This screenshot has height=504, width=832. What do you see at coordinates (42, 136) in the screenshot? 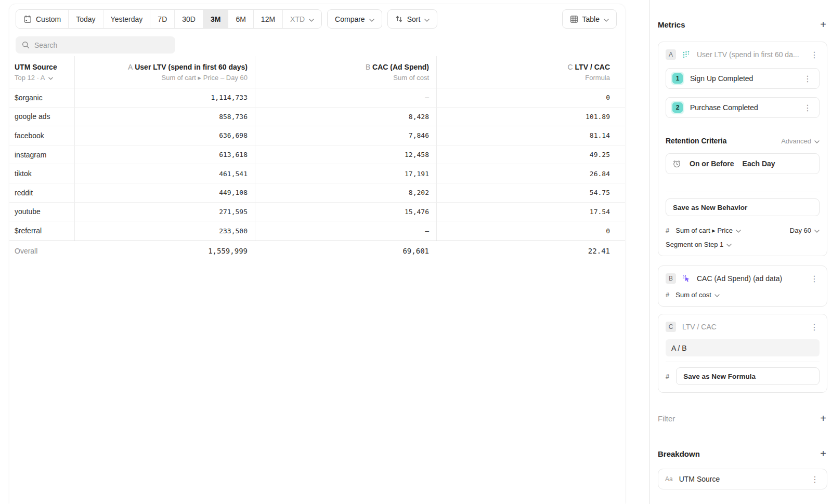
I see `row-label: facebook` at bounding box center [42, 136].